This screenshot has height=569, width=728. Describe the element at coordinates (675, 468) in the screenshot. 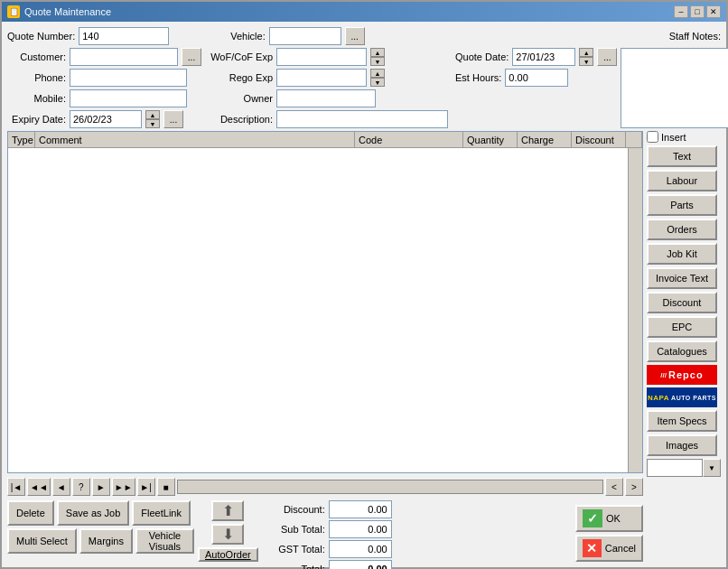

I see `dropdown-field` at that location.